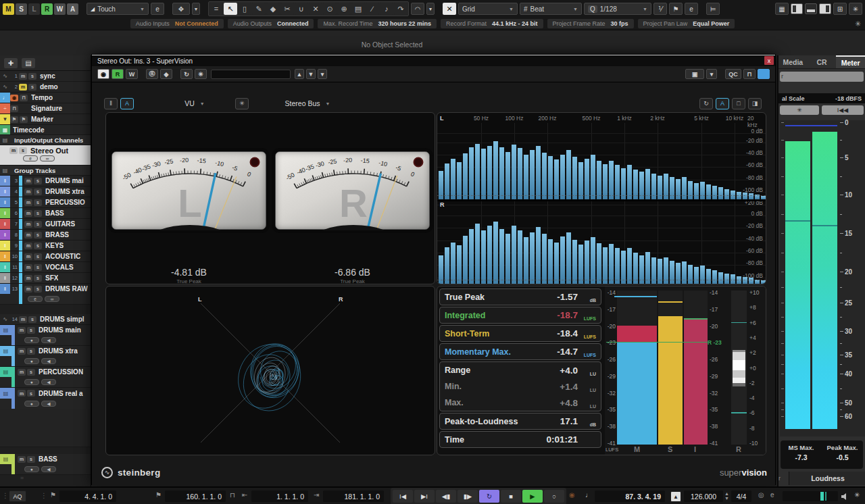 The image size is (865, 504). What do you see at coordinates (45, 465) in the screenshot?
I see `track-row-bass: ▤msBASS●◀` at bounding box center [45, 465].